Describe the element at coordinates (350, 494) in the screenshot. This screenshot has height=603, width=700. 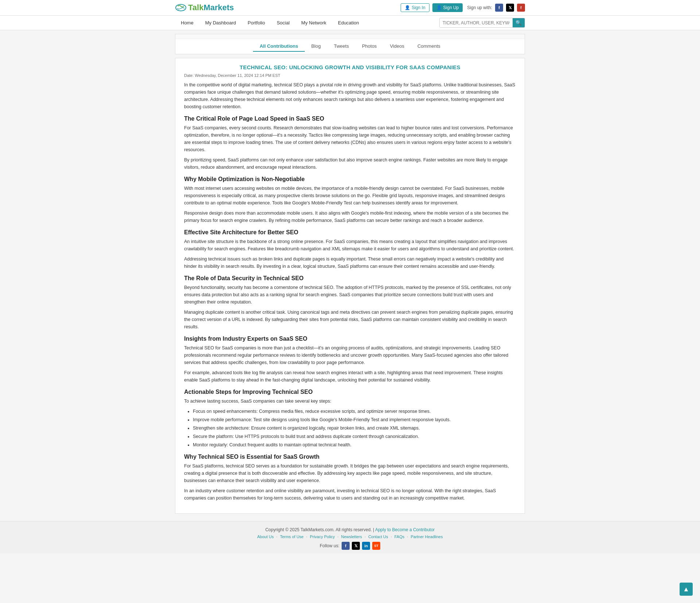
I see `section-7-p2: In an industry where customer retention …` at that location.